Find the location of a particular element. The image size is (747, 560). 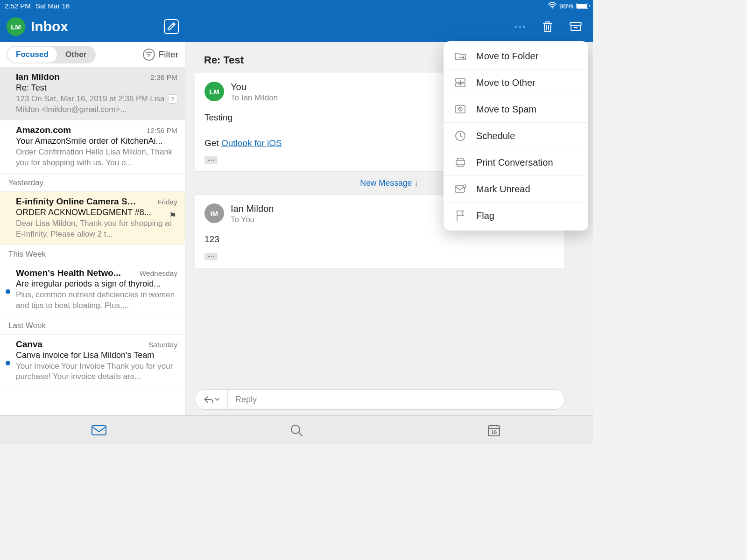

mail-item: Ian Mildon2:36 PM Re: Test 123 On Sat, M… is located at coordinates (92, 94).